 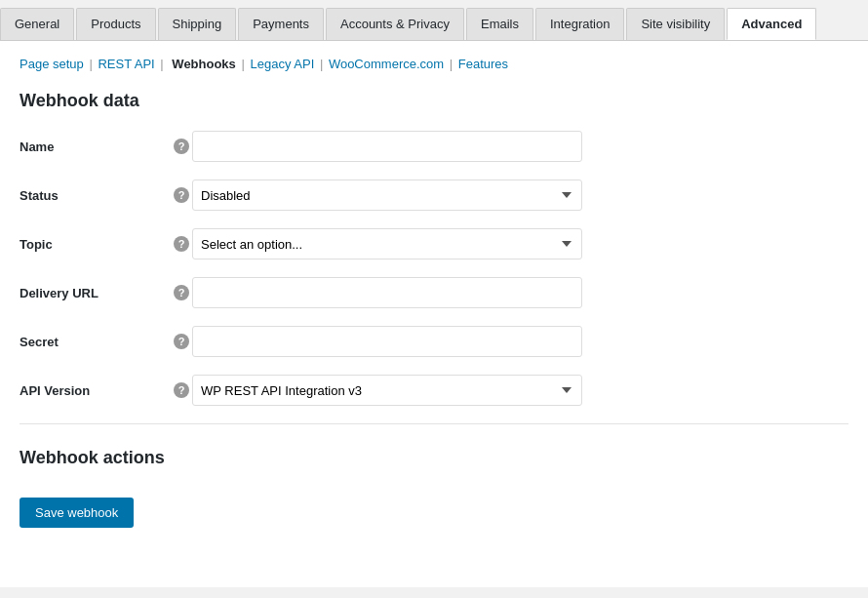 I want to click on topic-select: Select an option... Order created Order …, so click(x=387, y=244).